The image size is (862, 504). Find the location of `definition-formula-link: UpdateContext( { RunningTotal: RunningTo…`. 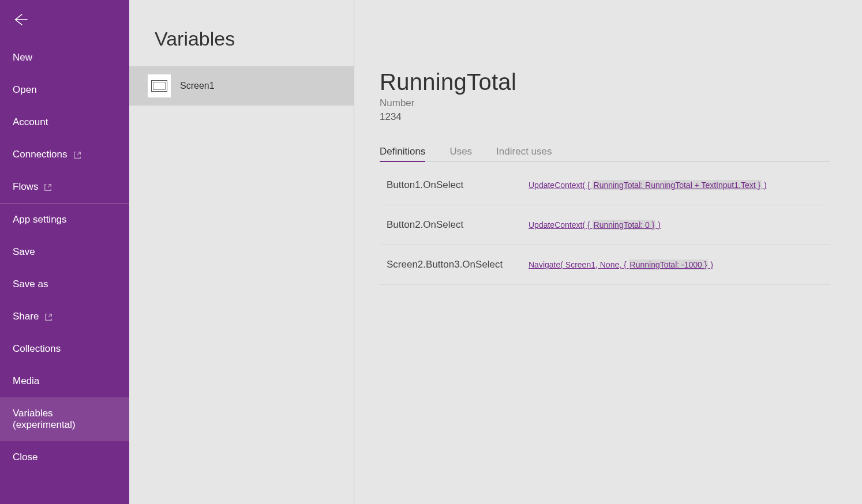

definition-formula-link: UpdateContext( { RunningTotal: RunningTo… is located at coordinates (647, 185).